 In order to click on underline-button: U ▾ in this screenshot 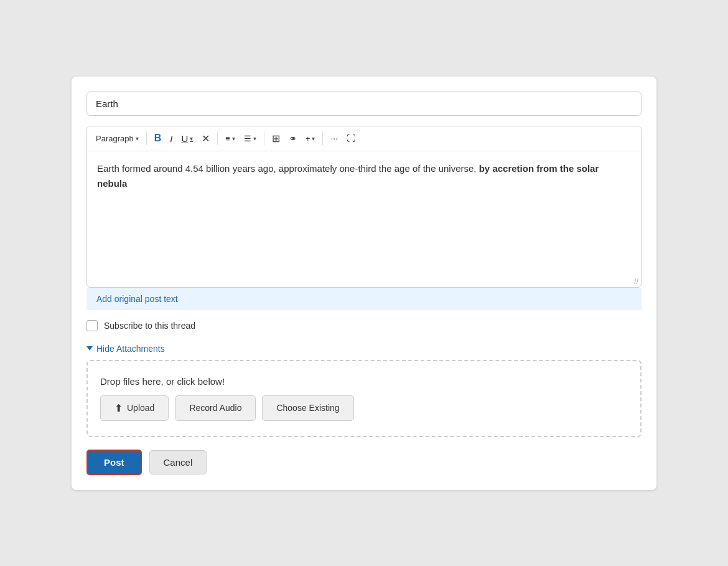, I will do `click(187, 138)`.